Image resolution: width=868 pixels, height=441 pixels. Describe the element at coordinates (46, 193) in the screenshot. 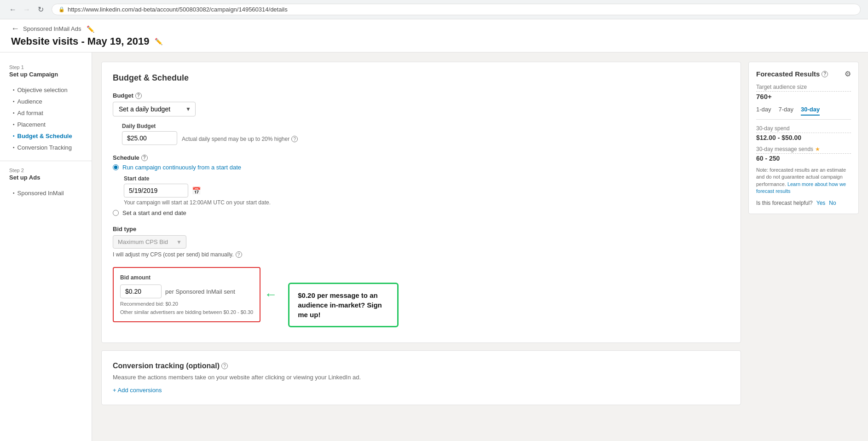

I see `sidebar-step2-items: Sponsored InMail` at that location.